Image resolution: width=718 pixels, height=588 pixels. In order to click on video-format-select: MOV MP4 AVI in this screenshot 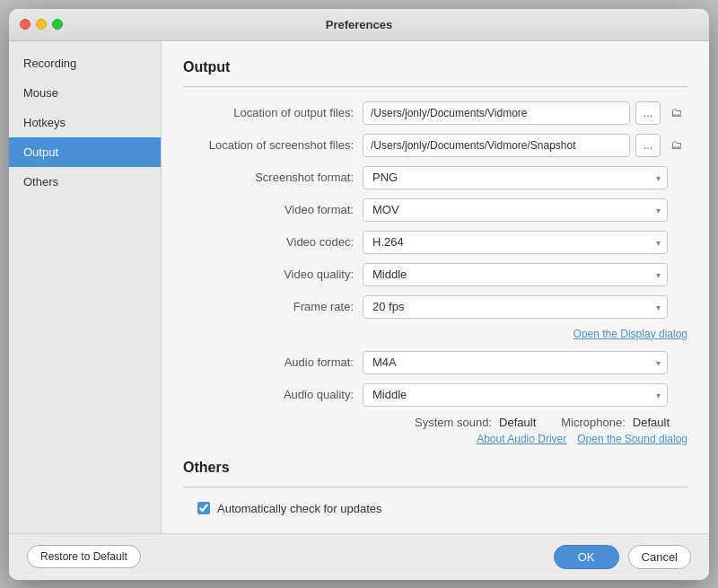, I will do `click(515, 210)`.